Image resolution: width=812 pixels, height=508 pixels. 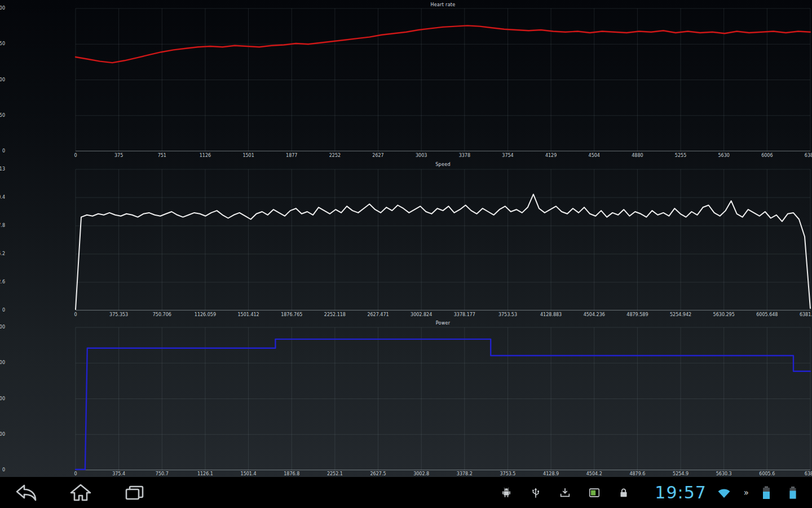 I want to click on x-axis-tick-label: 4879.6, so click(x=637, y=474).